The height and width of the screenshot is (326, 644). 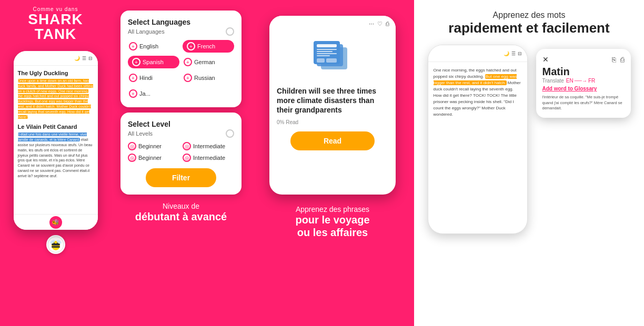 What do you see at coordinates (380, 24) in the screenshot?
I see `heart-icon: ♡` at bounding box center [380, 24].